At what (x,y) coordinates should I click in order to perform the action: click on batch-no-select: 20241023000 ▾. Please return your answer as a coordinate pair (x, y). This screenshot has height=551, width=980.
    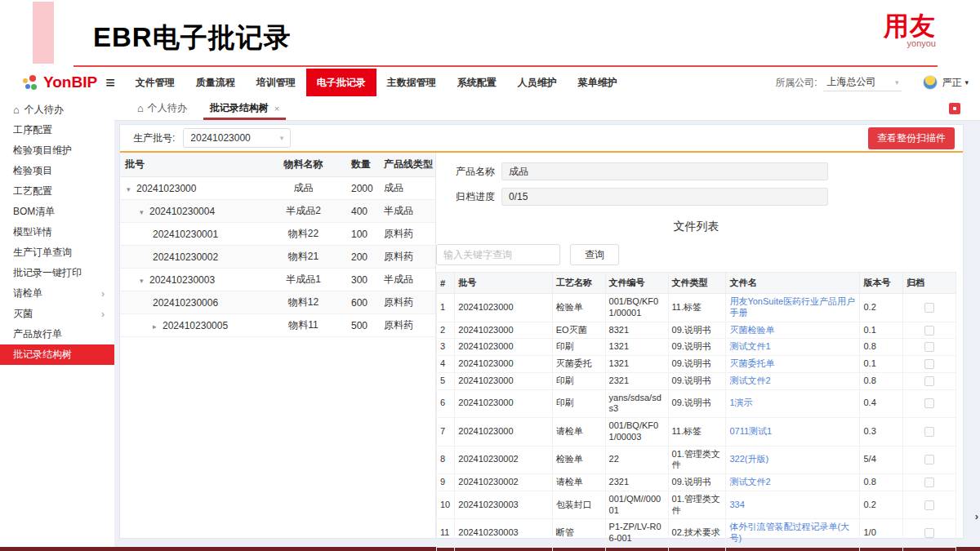
    Looking at the image, I should click on (237, 138).